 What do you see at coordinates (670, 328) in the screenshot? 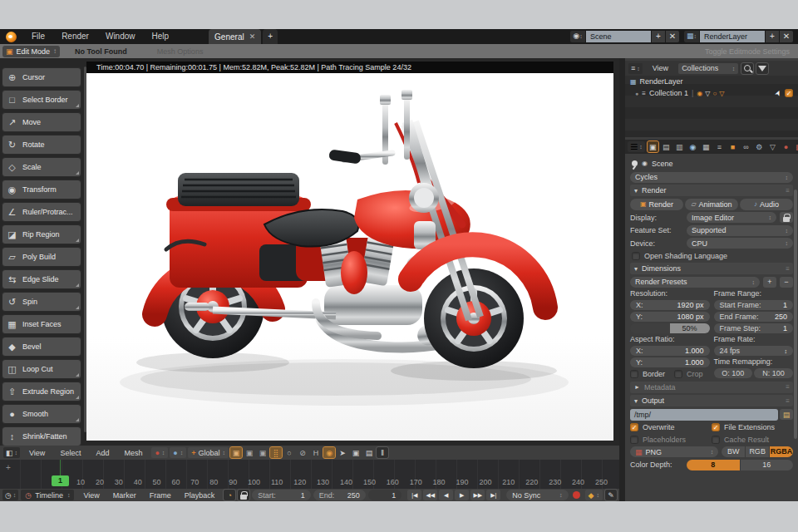
I see `resolution-percentage-slider: 50%` at bounding box center [670, 328].